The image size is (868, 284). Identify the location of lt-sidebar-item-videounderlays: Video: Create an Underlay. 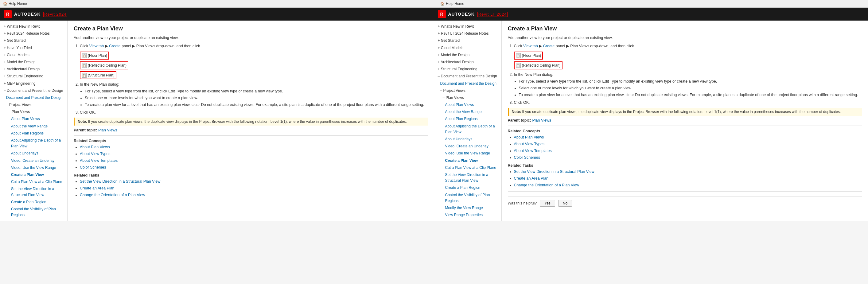
(468, 146).